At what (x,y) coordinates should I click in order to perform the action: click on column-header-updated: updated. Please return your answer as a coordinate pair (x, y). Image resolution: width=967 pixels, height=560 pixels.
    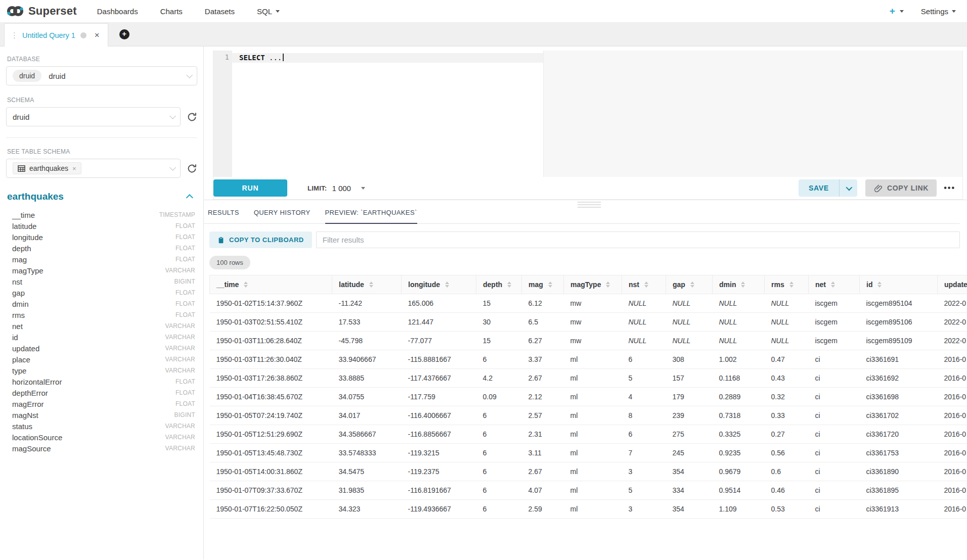
    Looking at the image, I should click on (952, 285).